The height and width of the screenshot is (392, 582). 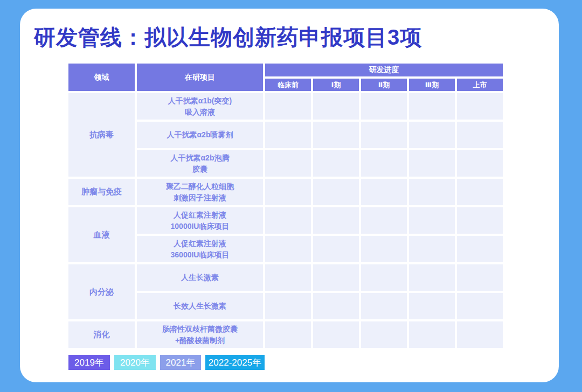 What do you see at coordinates (101, 135) in the screenshot?
I see `domain-cell-antiviral: 抗病毒` at bounding box center [101, 135].